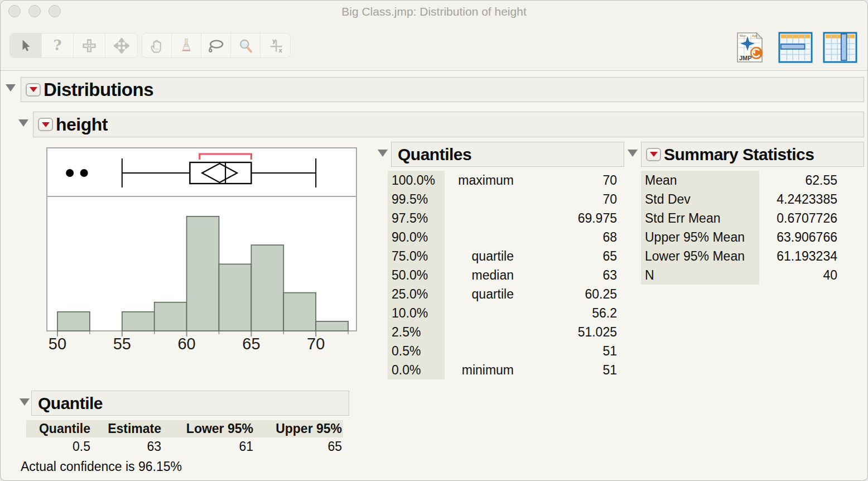  I want to click on column-header: Lower 95%, so click(209, 429).